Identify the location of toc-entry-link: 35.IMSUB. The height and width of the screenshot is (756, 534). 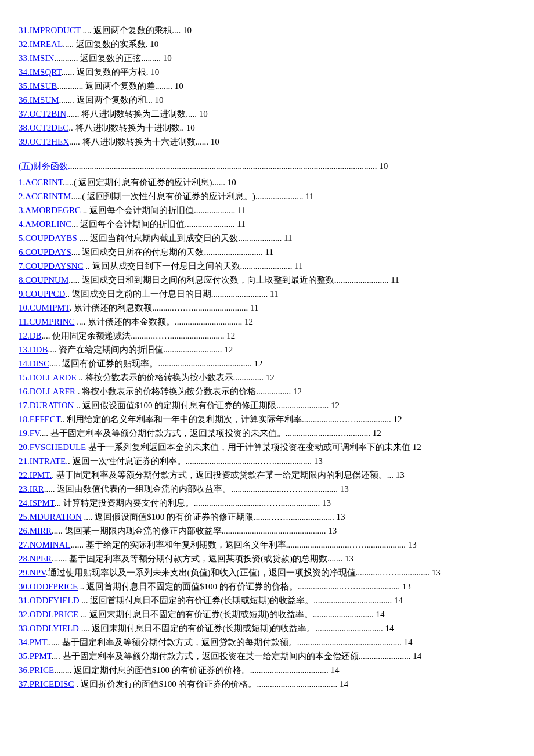
(38, 86).